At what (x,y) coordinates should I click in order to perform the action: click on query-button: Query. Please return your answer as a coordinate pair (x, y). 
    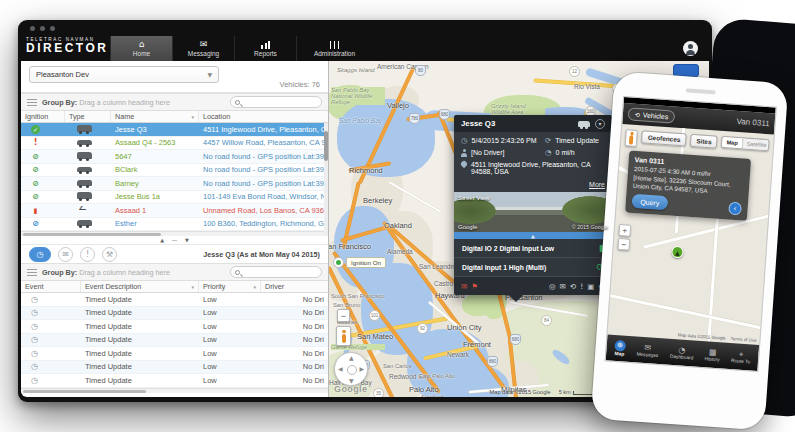
    Looking at the image, I should click on (650, 202).